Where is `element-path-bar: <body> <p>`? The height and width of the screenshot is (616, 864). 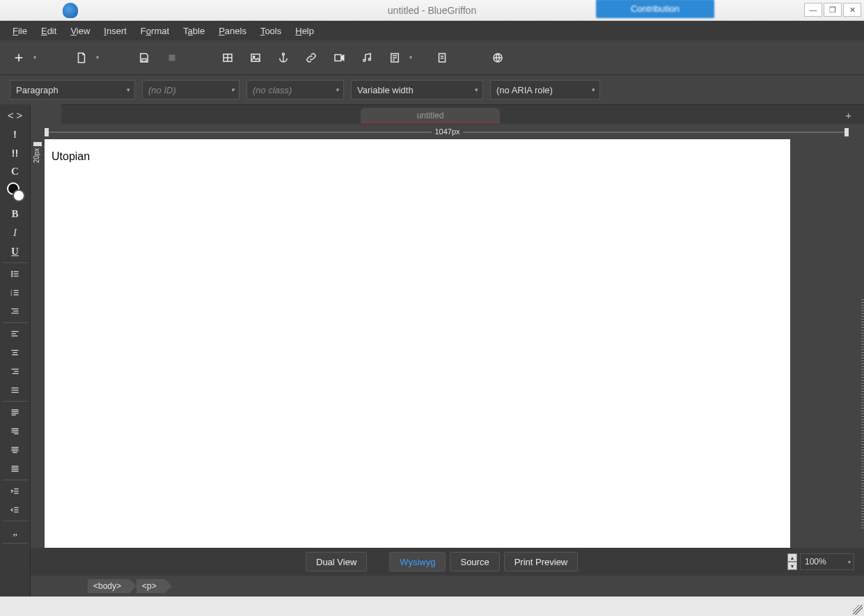
element-path-bar: <body> <p> is located at coordinates (447, 586).